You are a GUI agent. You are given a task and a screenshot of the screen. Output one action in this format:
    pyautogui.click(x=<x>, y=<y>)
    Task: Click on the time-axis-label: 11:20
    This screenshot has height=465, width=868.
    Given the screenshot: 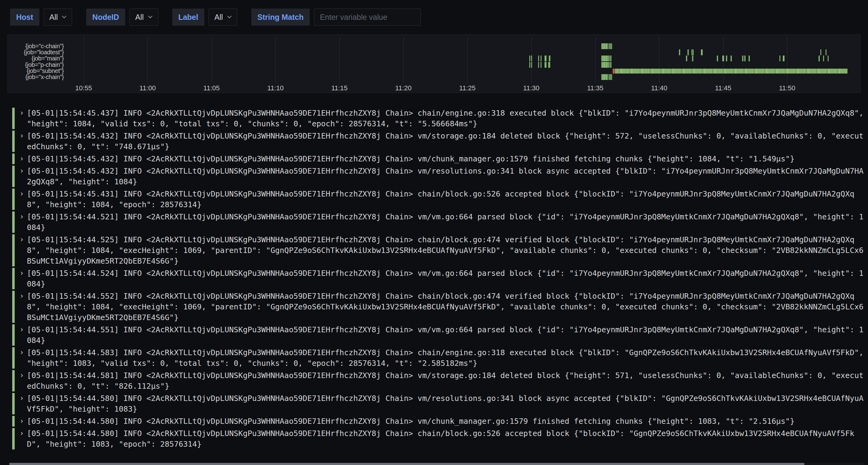 What is the action you would take?
    pyautogui.click(x=403, y=88)
    